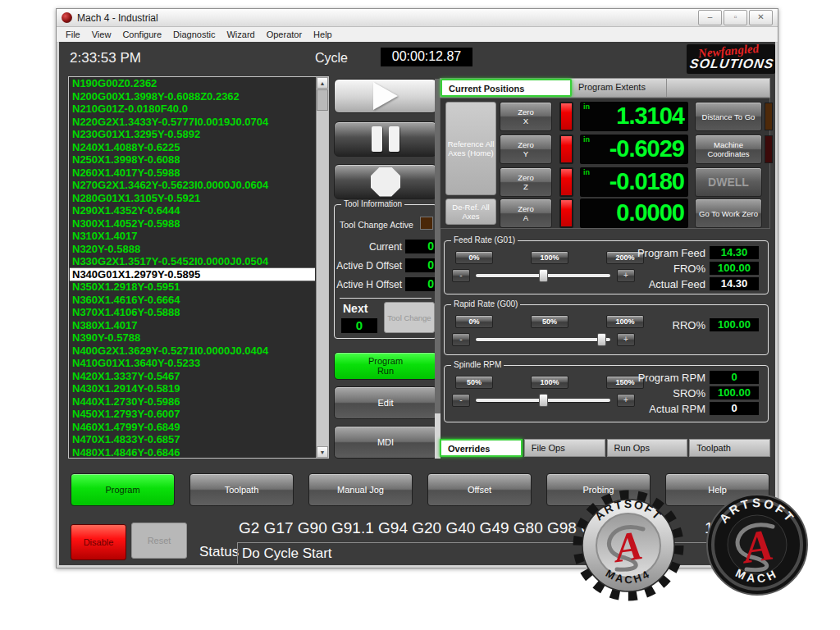 This screenshot has width=840, height=630. What do you see at coordinates (386, 442) in the screenshot?
I see `mdi-button: MDI` at bounding box center [386, 442].